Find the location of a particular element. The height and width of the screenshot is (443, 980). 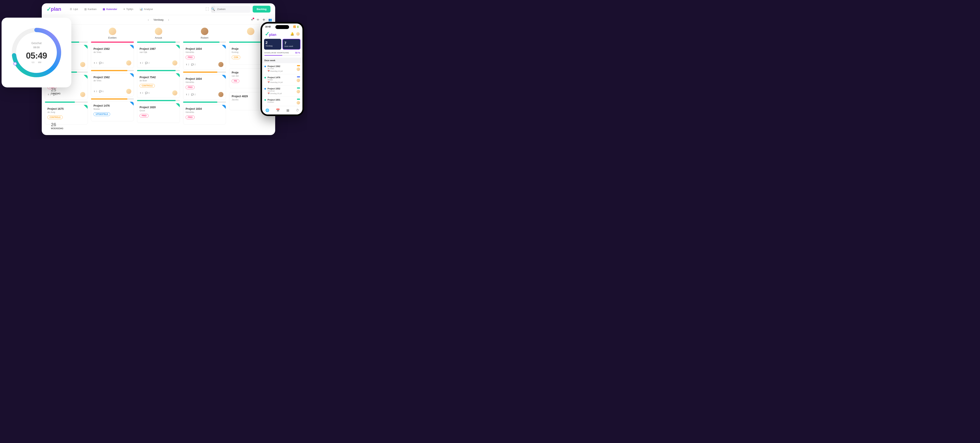

project-card: Project 1675 de Jong CONTROLE is located at coordinates (66, 115).